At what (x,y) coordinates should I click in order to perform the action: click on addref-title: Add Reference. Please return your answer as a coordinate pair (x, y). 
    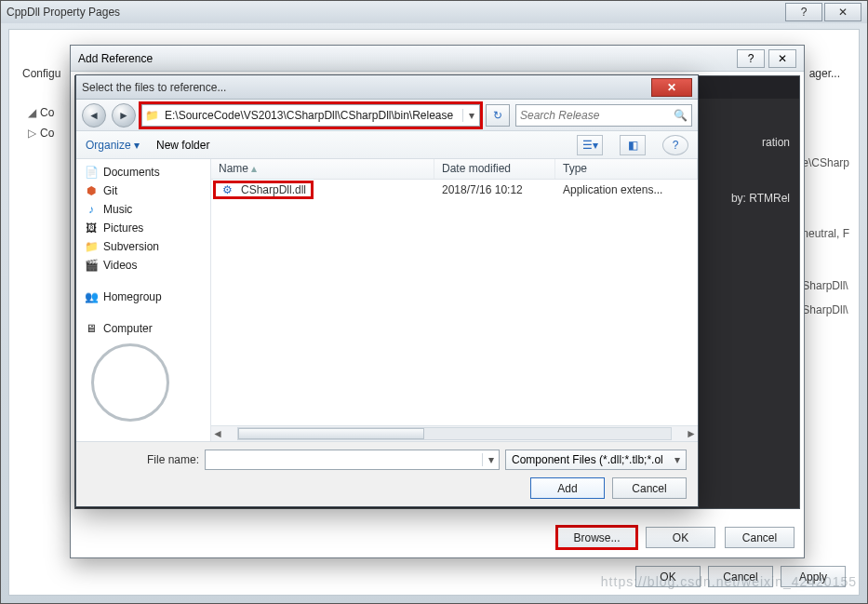
    Looking at the image, I should click on (115, 59).